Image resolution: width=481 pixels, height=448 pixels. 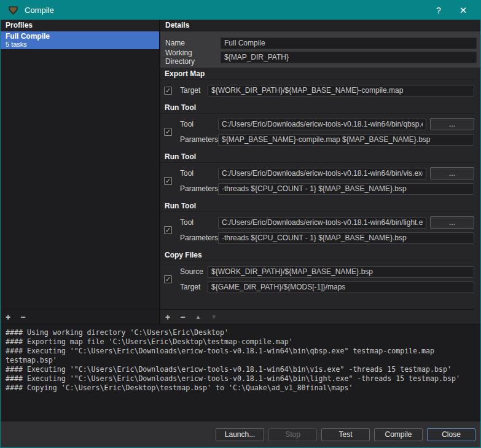 What do you see at coordinates (317, 256) in the screenshot?
I see `task-header-copy-files: Copy Files` at bounding box center [317, 256].